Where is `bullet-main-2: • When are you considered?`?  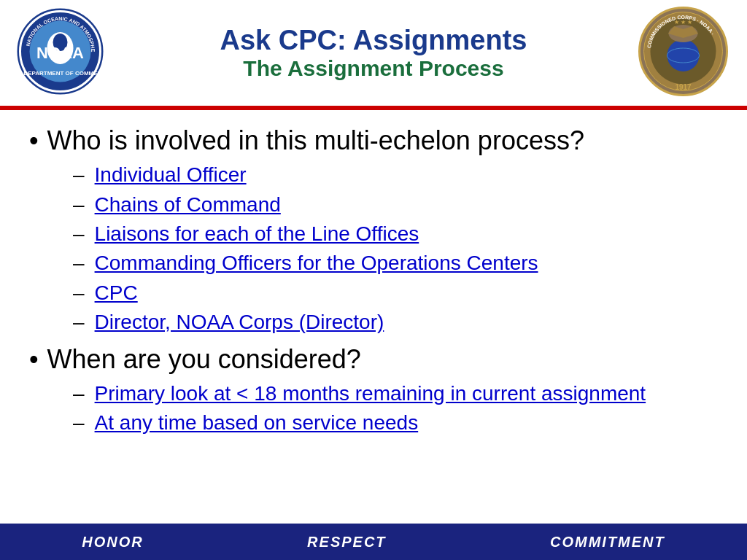 bullet-main-2: • When are you considered? is located at coordinates (374, 359).